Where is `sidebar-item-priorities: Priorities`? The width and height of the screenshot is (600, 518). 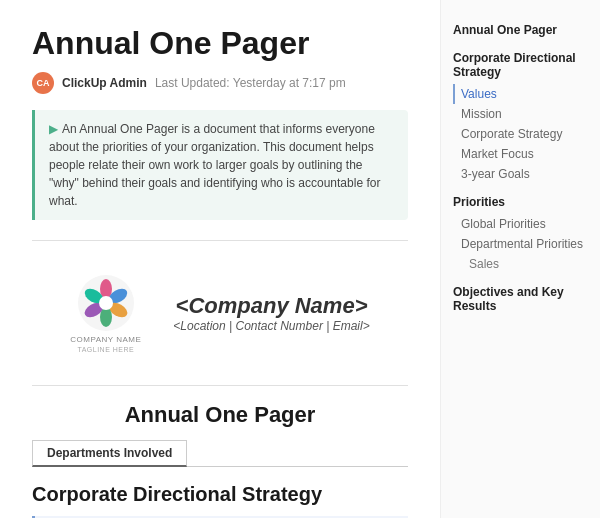 sidebar-item-priorities: Priorities is located at coordinates (520, 202).